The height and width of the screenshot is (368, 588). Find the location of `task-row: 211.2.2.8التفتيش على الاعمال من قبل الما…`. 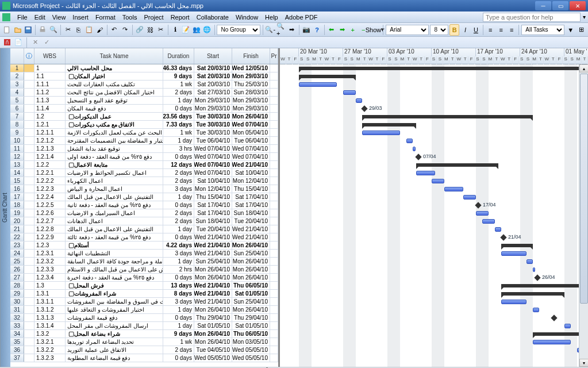

task-row: 211.2.2.8التفتيش على الاعمال من قبل الما… is located at coordinates (144, 229).